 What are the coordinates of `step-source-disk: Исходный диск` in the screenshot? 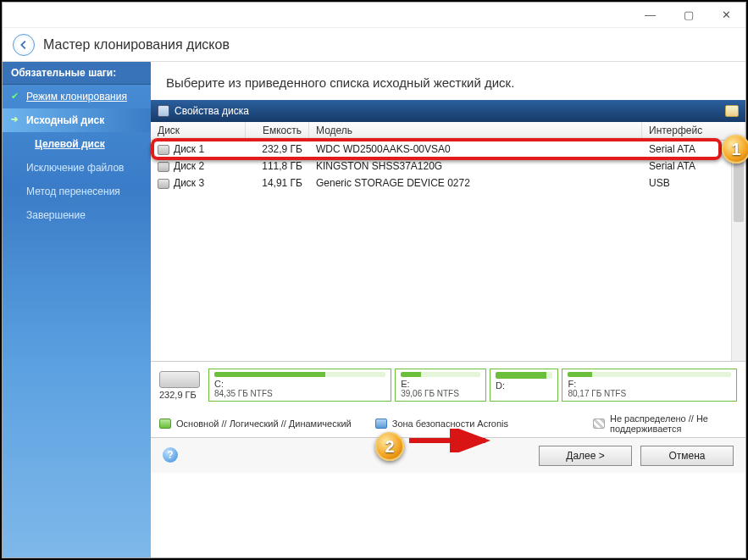 It's located at (76, 120).